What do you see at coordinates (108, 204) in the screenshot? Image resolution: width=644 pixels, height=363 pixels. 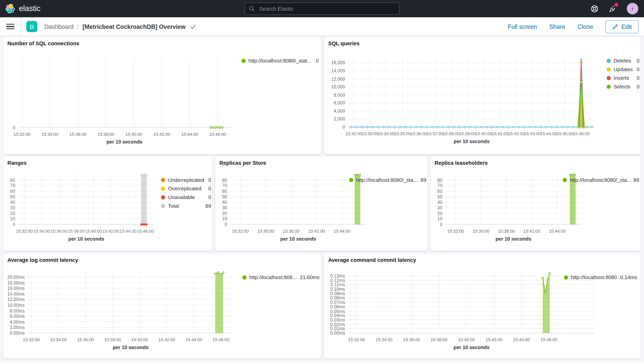 I see `panel-ranges: Ranges per 10 seconds Underreplicated0Ov…` at bounding box center [108, 204].